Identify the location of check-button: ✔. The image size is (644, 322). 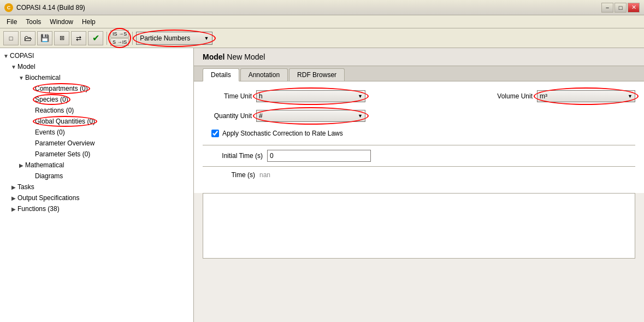
(96, 38).